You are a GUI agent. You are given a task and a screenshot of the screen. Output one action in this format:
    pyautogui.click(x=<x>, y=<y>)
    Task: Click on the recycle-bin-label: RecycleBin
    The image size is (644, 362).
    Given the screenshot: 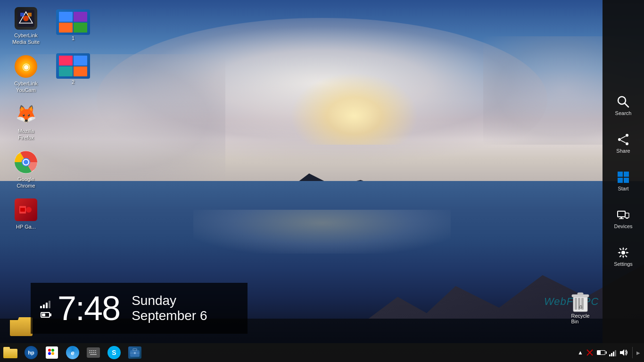 What is the action you would take?
    pyautogui.click(x=580, y=319)
    